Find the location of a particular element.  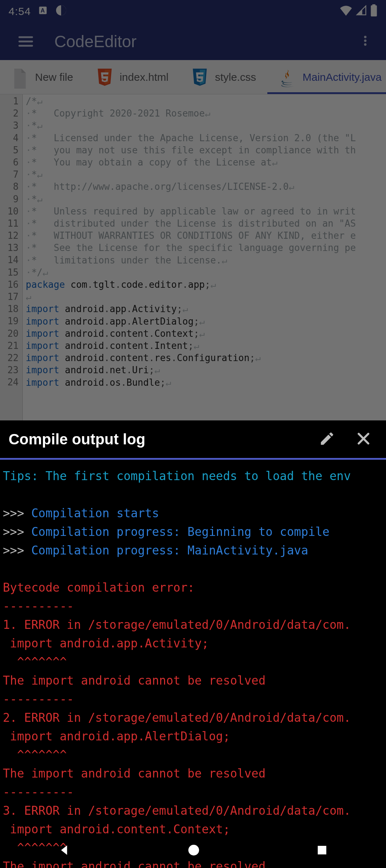

tab-style-css: style.css is located at coordinates (224, 77).